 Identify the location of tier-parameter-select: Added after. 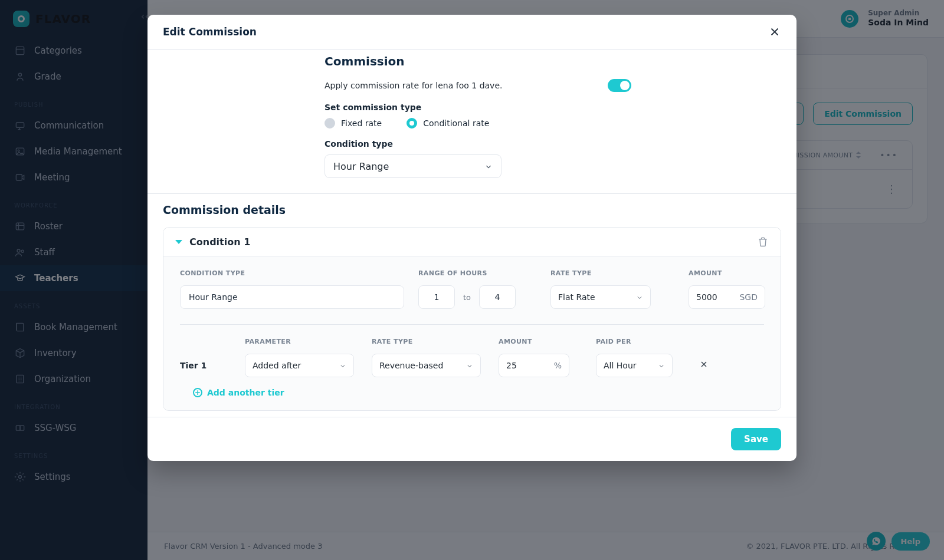
(300, 365).